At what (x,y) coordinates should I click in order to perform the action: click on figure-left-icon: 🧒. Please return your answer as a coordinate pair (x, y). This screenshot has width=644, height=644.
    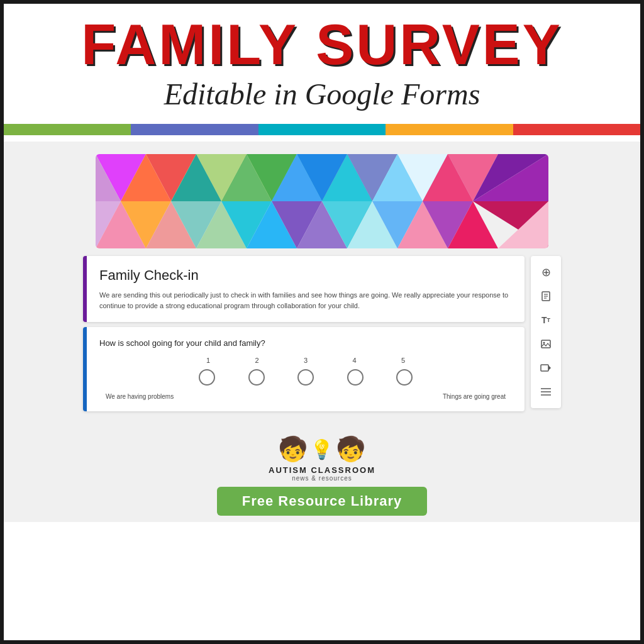
    Looking at the image, I should click on (293, 449).